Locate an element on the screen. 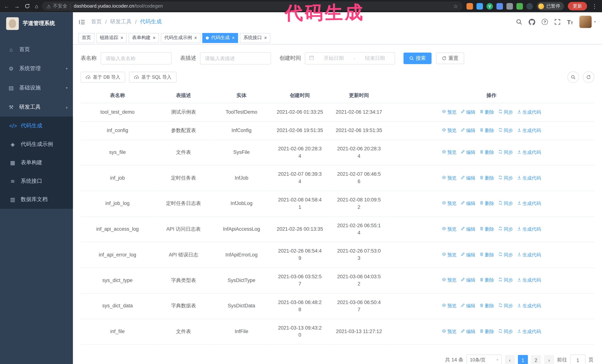 This screenshot has width=602, height=364. browser-update-button: 更新 is located at coordinates (578, 6).